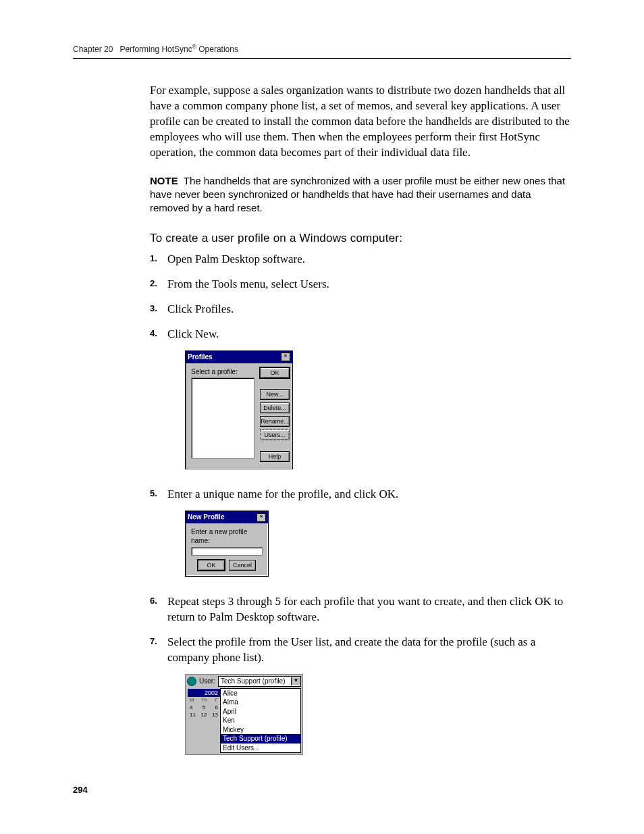 Image resolution: width=644 pixels, height=834 pixels. What do you see at coordinates (360, 532) in the screenshot?
I see `step-5: 5. Enter a unique name for the profile, …` at bounding box center [360, 532].